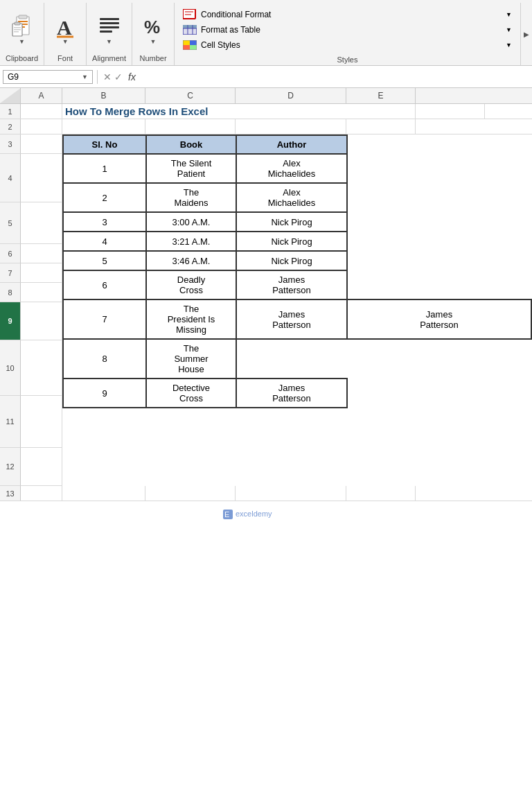 The height and width of the screenshot is (791, 532). I want to click on ribbon-expand-arrow: ▶, so click(526, 34).